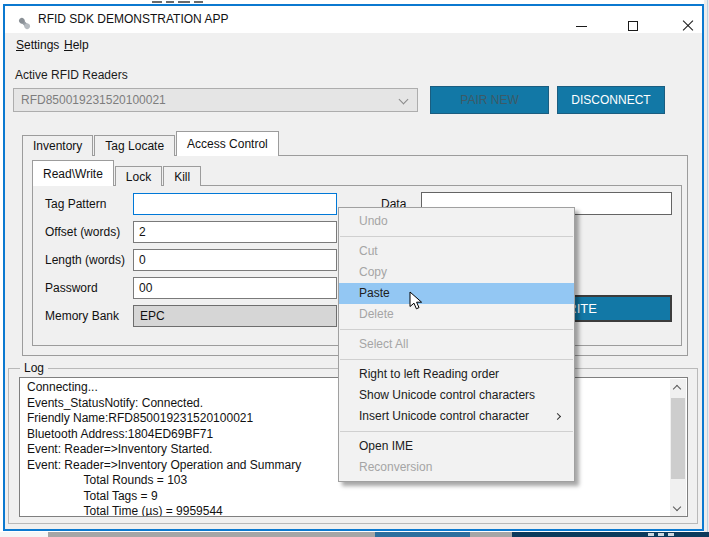 This screenshot has width=709, height=537. I want to click on mouse-cursor, so click(416, 301).